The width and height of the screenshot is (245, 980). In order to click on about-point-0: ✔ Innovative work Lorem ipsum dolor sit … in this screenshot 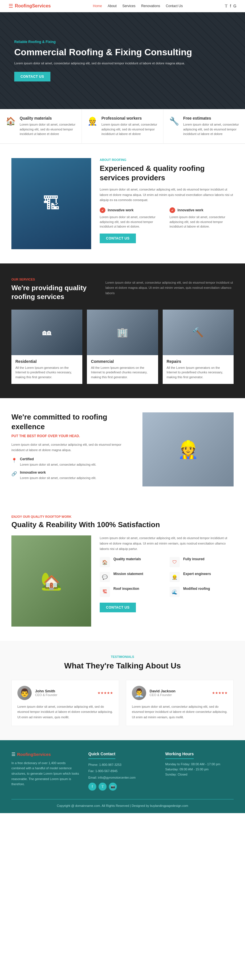, I will do `click(132, 218)`.